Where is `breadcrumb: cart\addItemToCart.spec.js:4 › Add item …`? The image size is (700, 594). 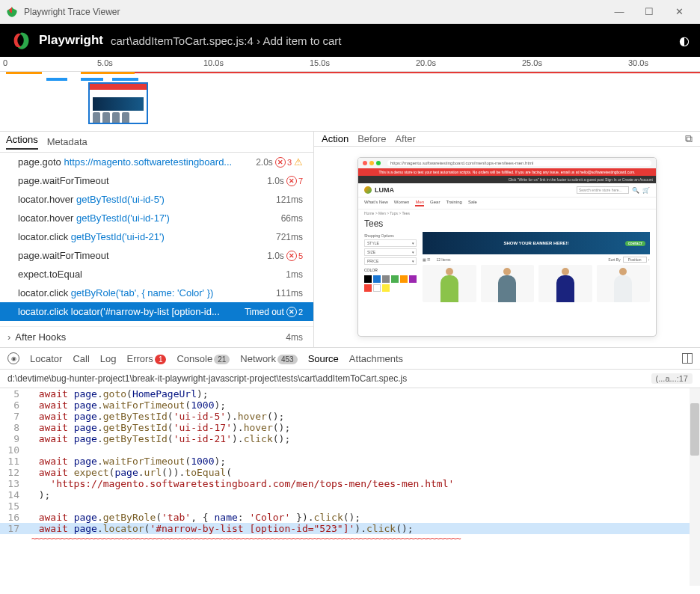
breadcrumb: cart\addItemToCart.spec.js:4 › Add item … is located at coordinates (226, 40).